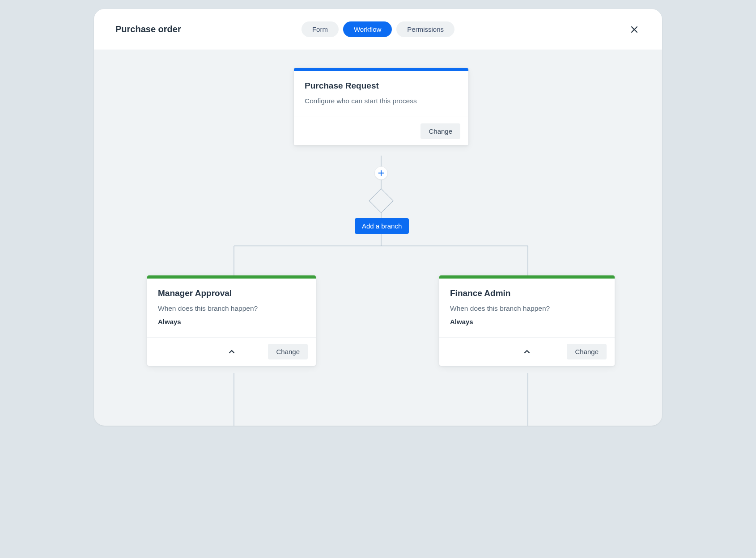 Image resolution: width=756 pixels, height=558 pixels. I want to click on branch-title: Finance Admin, so click(527, 293).